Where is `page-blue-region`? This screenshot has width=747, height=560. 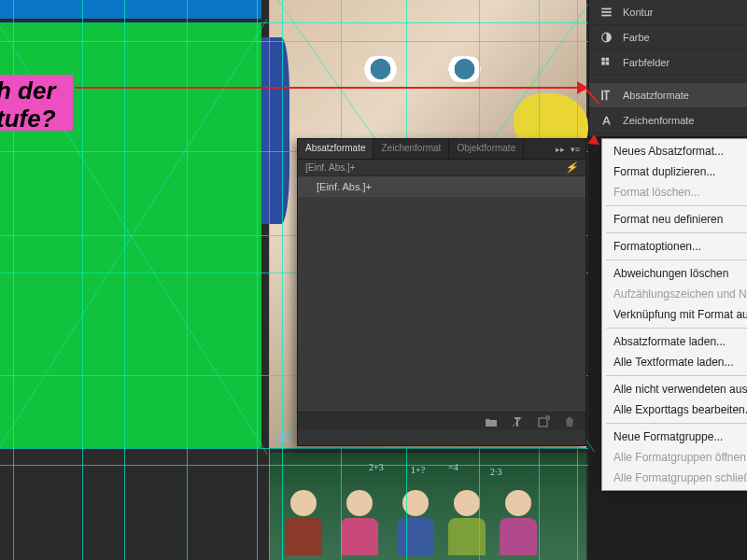
page-blue-region is located at coordinates (131, 9).